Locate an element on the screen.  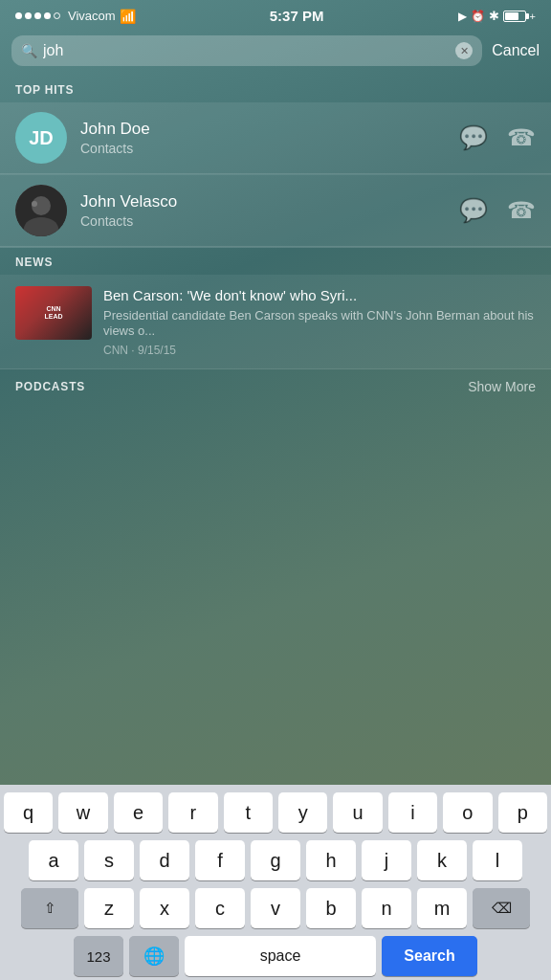
key-z: z is located at coordinates (109, 908).